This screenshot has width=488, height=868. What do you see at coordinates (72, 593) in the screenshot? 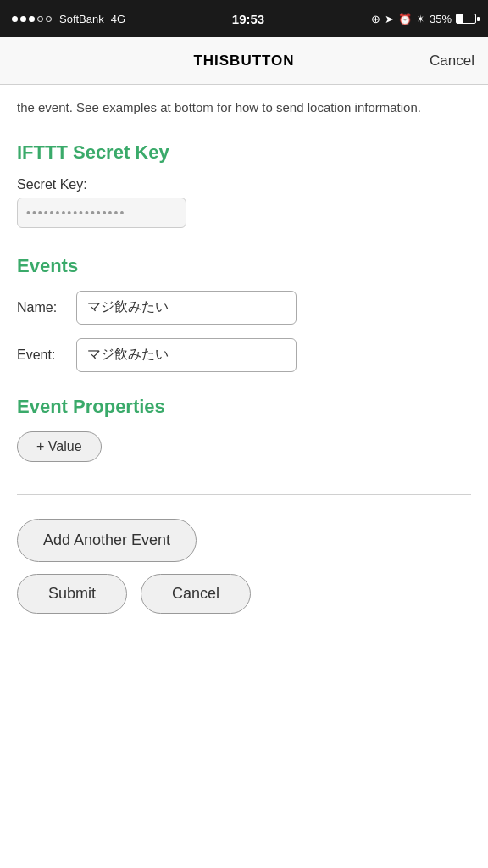
I see `submit-button: Submit` at bounding box center [72, 593].